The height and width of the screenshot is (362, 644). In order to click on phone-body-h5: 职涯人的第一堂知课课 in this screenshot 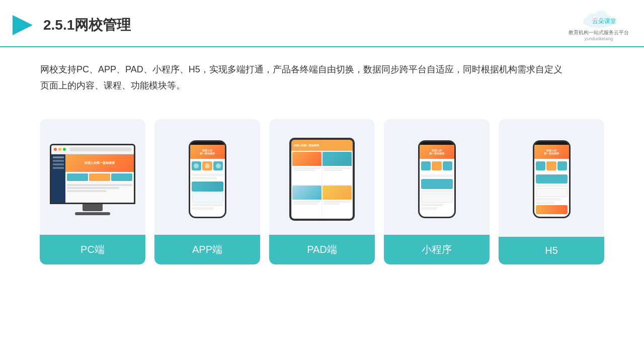, I will do `click(551, 179)`.